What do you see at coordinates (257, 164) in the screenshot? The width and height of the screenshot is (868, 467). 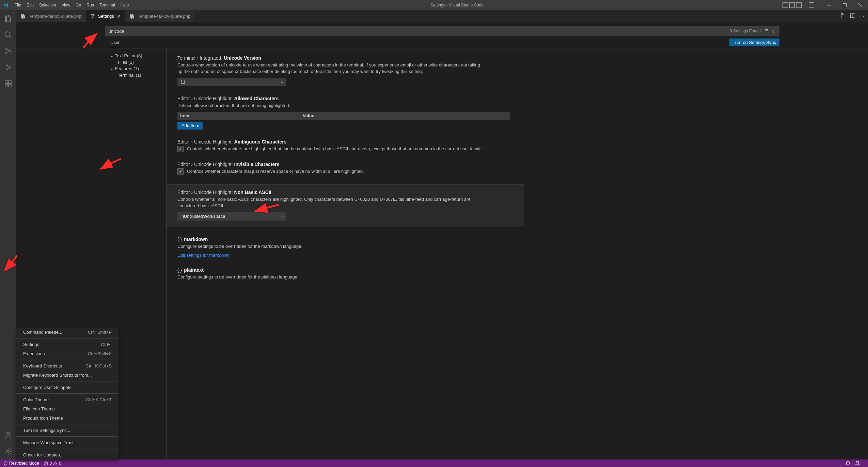 I see `setting-name: Invisible Characters` at bounding box center [257, 164].